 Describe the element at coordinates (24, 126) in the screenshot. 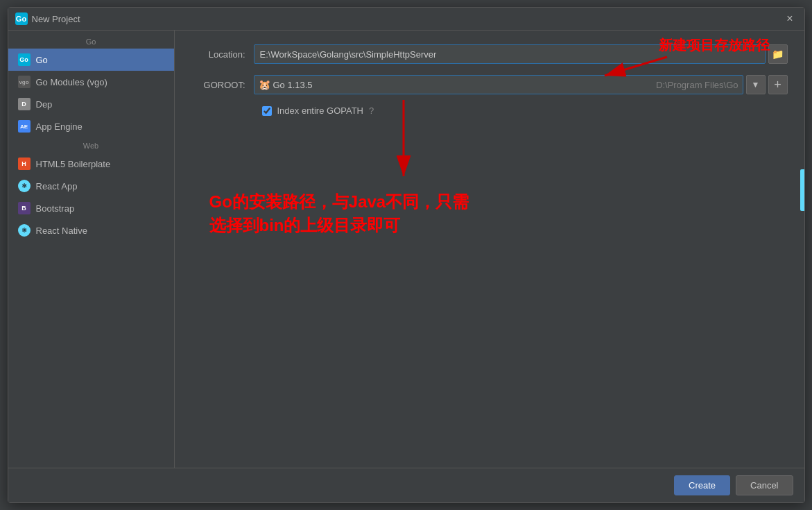

I see `app-engine-icon: AE` at that location.